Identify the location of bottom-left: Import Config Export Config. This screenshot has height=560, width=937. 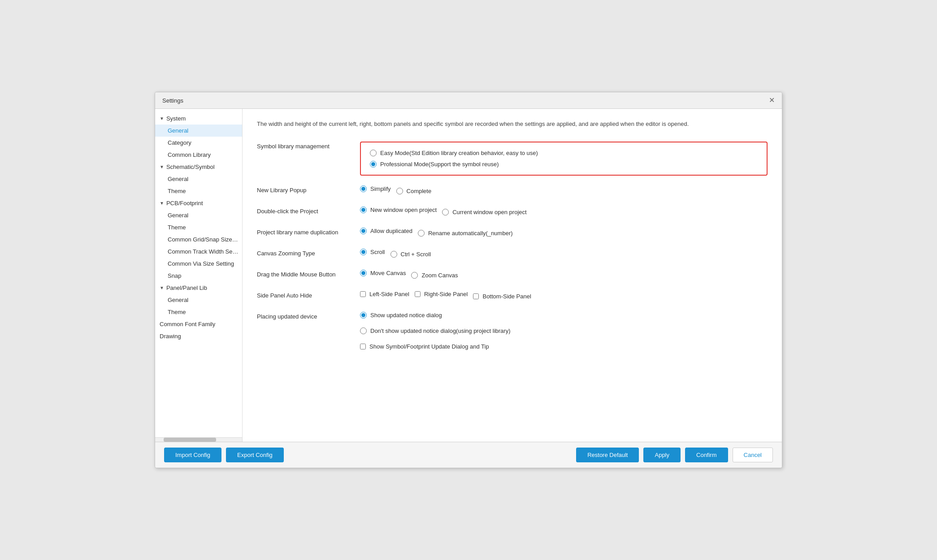
(224, 455).